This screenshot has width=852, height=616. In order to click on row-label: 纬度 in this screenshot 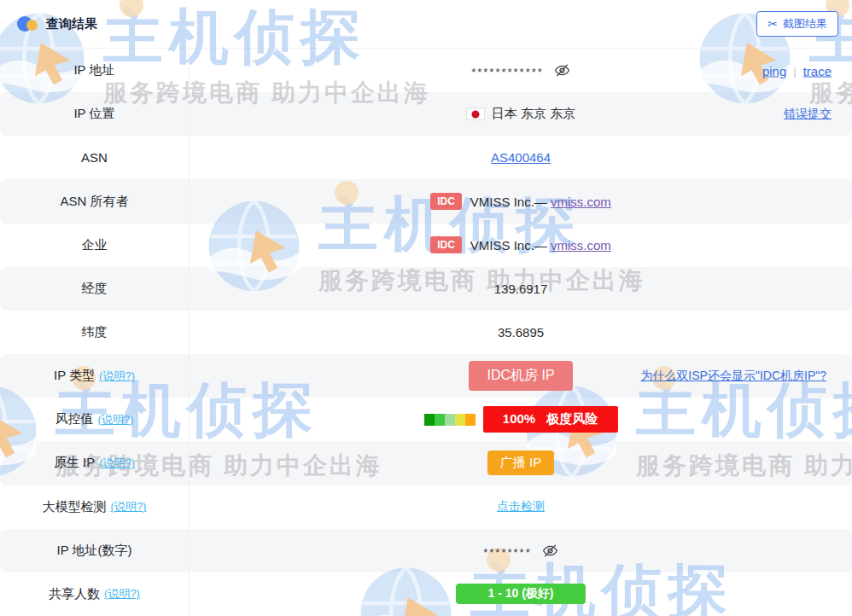, I will do `click(95, 333)`.